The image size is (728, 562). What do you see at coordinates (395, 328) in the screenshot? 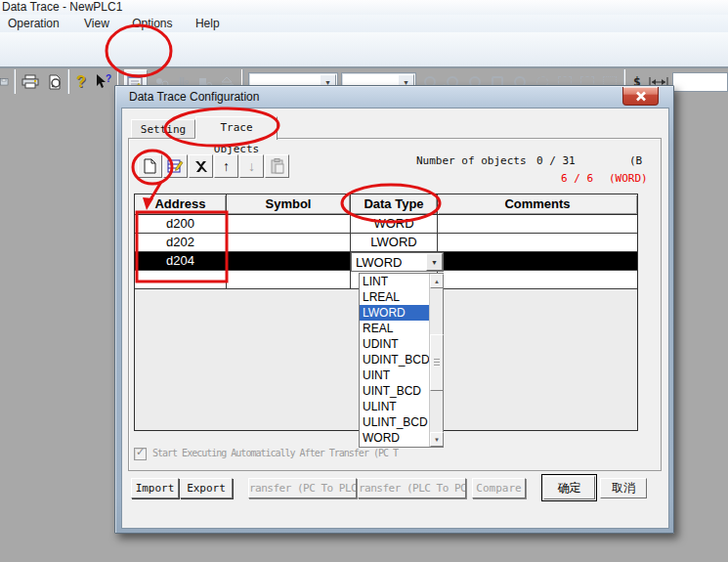
I see `dropdown-option: REAL` at bounding box center [395, 328].